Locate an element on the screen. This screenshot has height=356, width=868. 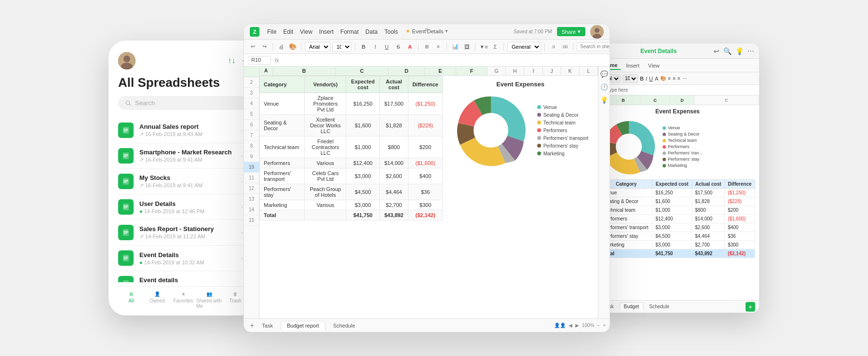
align-left-btn: ≡ is located at coordinates (669, 78).